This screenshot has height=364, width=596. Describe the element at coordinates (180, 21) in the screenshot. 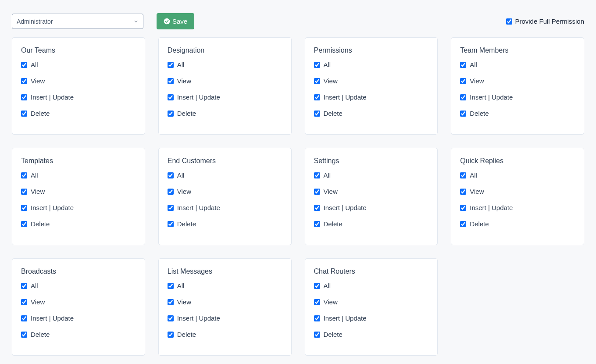

I see `save-button-label: Save` at that location.